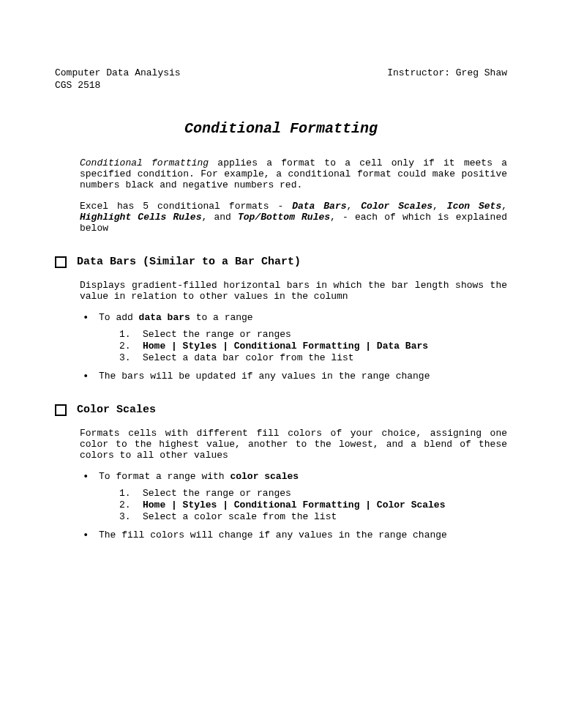 The image size is (562, 728). Describe the element at coordinates (397, 207) in the screenshot. I see `format-name-2: Color Scales` at that location.